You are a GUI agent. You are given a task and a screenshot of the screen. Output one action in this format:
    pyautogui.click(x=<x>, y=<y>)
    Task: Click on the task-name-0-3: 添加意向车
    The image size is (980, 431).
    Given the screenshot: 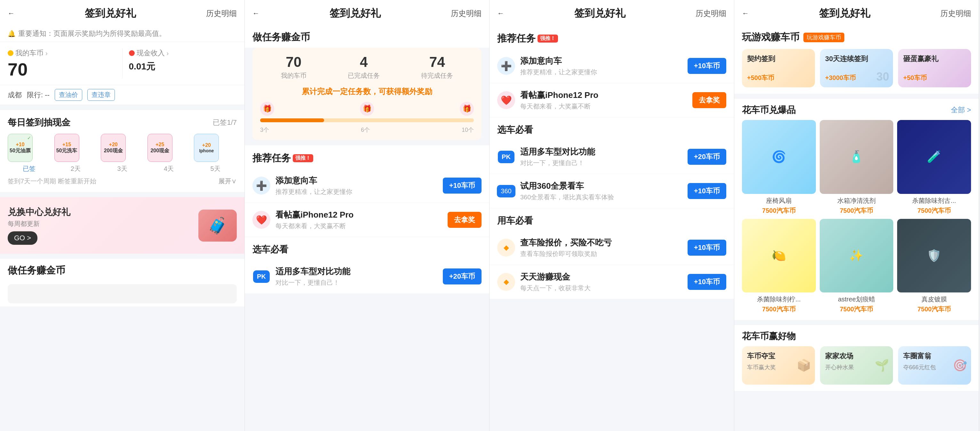 What is the action you would take?
    pyautogui.click(x=601, y=61)
    